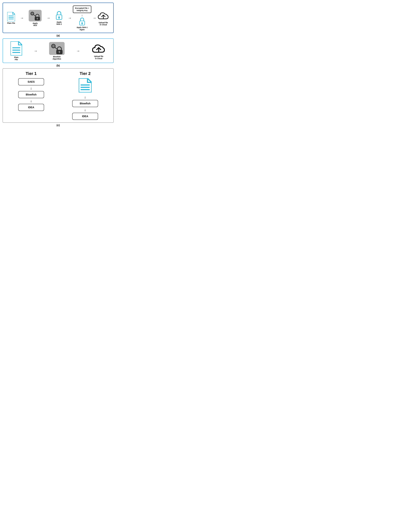 This screenshot has height=509, width=420. What do you see at coordinates (58, 18) in the screenshot?
I see `panel-a: Plain File →` at bounding box center [58, 18].